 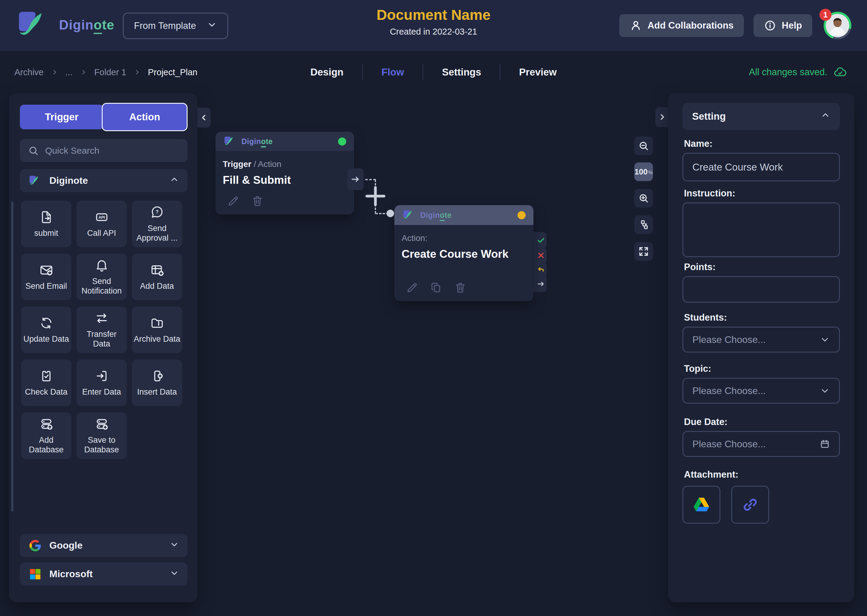 What do you see at coordinates (104, 181) in the screenshot?
I see `section-diginote: Diginote` at bounding box center [104, 181].